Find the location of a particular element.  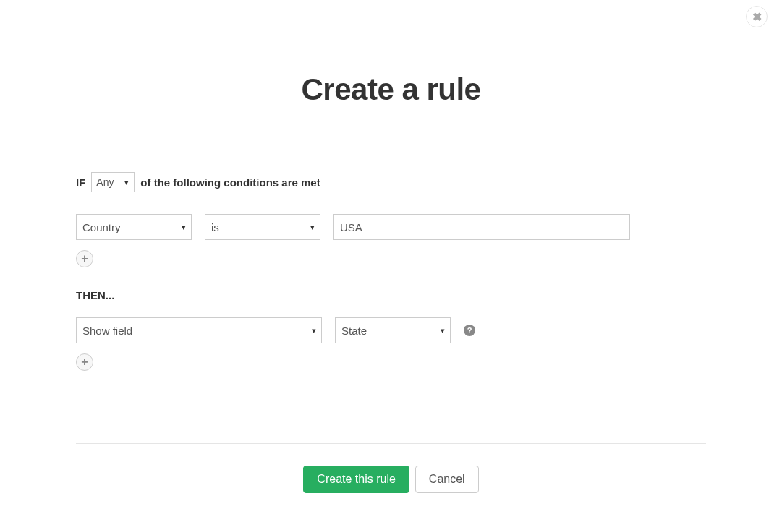

condition-value-input is located at coordinates (482, 227).